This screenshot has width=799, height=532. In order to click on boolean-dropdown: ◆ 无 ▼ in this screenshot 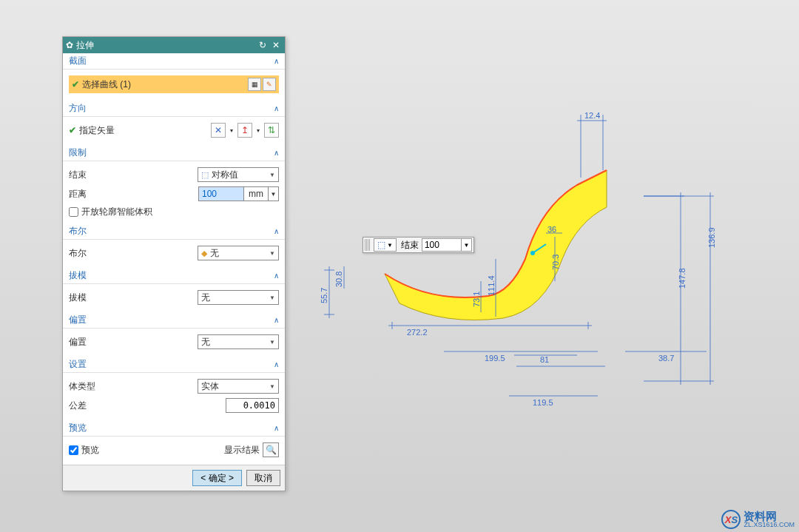, I will do `click(238, 253)`.